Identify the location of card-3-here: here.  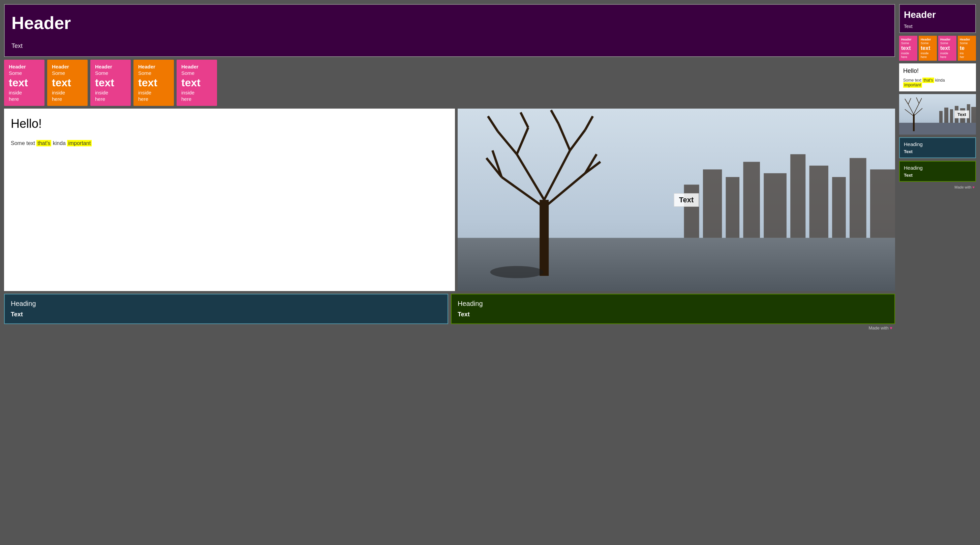
(110, 99).